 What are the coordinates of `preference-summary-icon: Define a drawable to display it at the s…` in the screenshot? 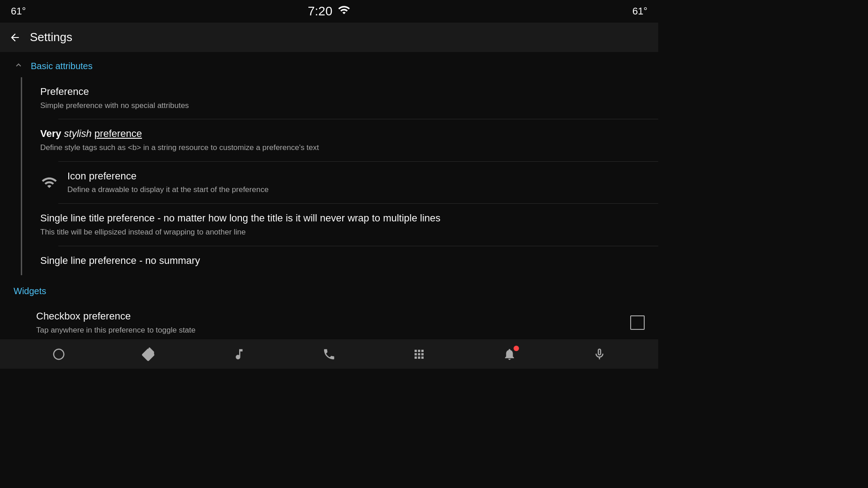 It's located at (356, 190).